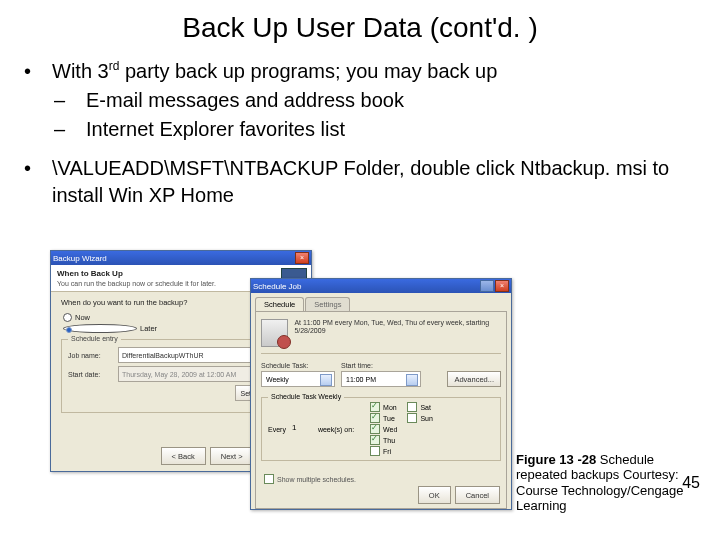 The image size is (720, 540). I want to click on calendar-clock-icon, so click(274, 333).